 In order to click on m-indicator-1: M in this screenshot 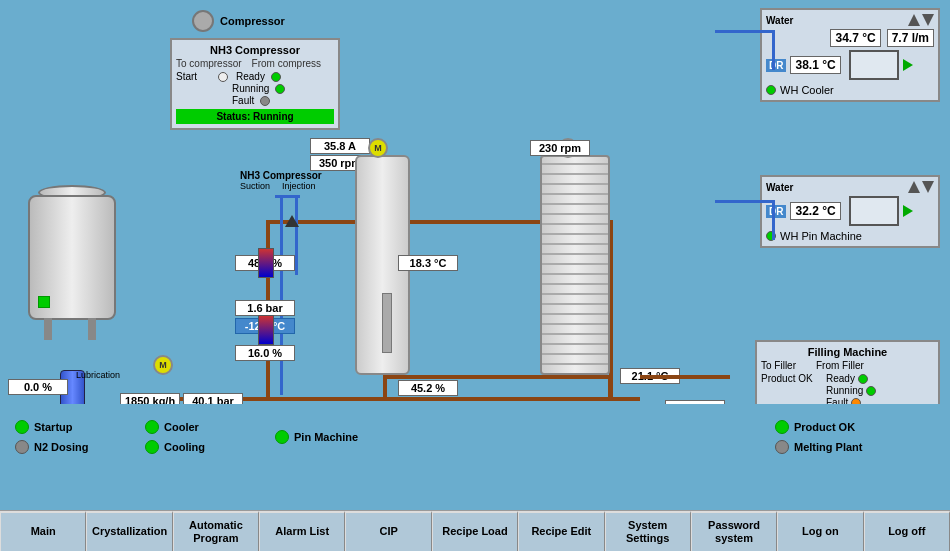, I will do `click(163, 365)`.